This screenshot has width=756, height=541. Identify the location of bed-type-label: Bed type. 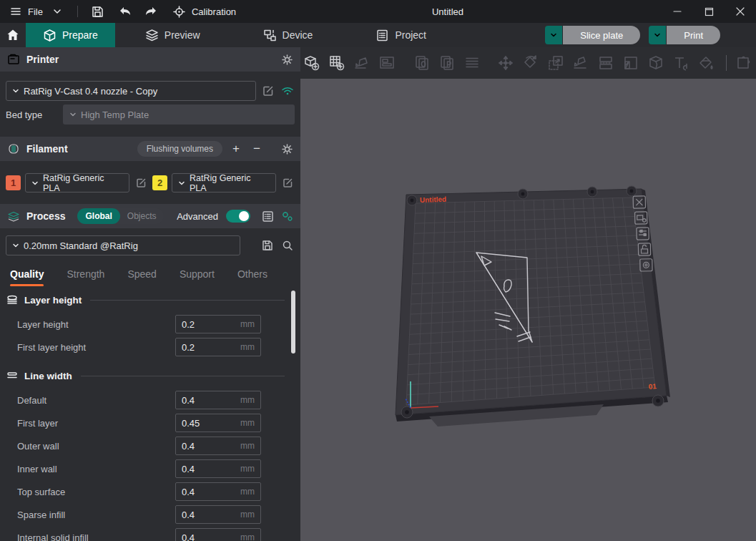
(34, 114).